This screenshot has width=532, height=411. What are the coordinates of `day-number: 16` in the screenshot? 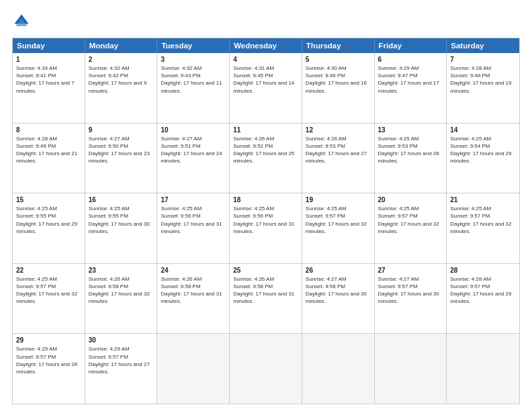 It's located at (121, 200).